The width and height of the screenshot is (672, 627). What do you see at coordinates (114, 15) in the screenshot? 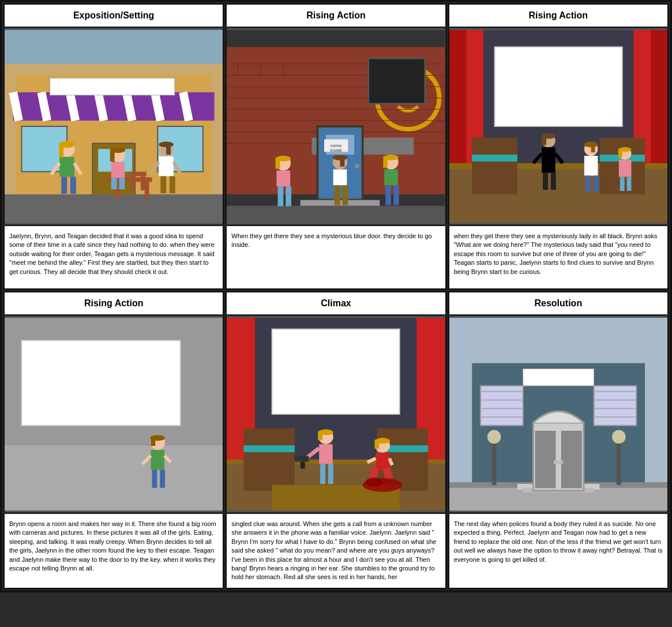
I see `header-cell1: Exposition/Setting` at bounding box center [114, 15].